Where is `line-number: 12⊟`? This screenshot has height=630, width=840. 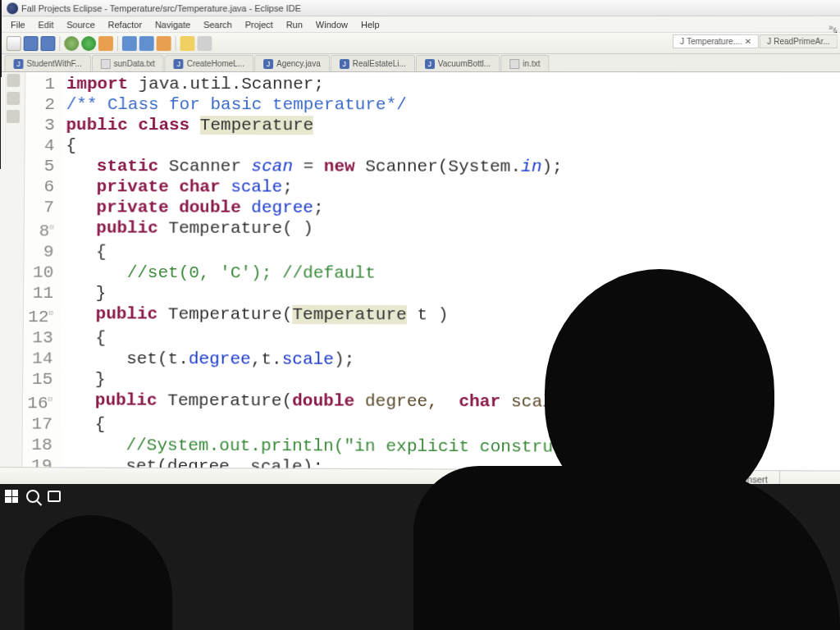
line-number: 12⊟ is located at coordinates (43, 315).